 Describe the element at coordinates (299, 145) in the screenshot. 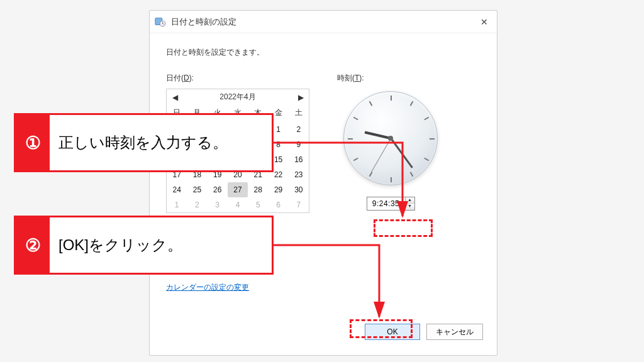

I see `calendar-day: 9` at that location.